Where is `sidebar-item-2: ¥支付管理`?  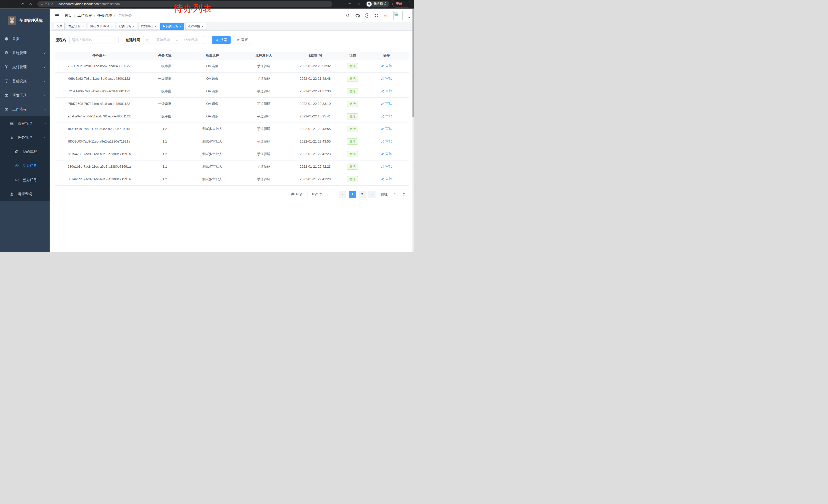
sidebar-item-2: ¥支付管理 is located at coordinates (25, 67).